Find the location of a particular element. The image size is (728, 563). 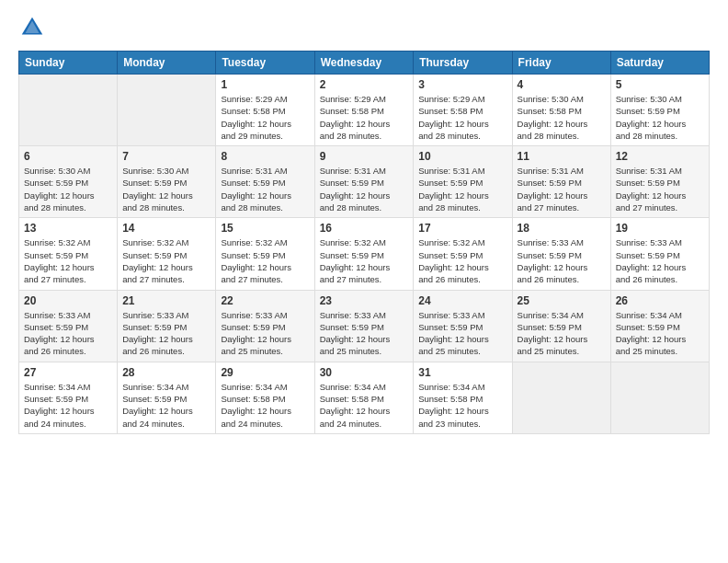

week-row-1: 1Sunrise: 5:29 AM Sunset: 5:58 PM Daylig… is located at coordinates (364, 110).